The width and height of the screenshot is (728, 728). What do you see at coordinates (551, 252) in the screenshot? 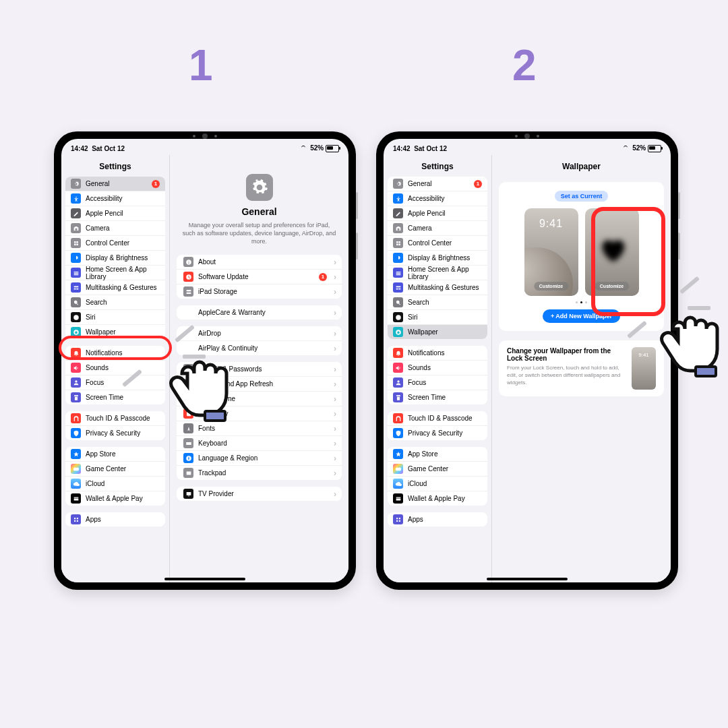
I see `lock-preview: 9:41 Customize` at bounding box center [551, 252].